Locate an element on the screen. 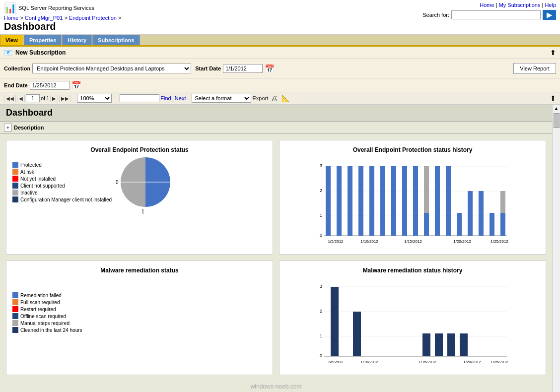  search-label: Search for: is located at coordinates (436, 15).